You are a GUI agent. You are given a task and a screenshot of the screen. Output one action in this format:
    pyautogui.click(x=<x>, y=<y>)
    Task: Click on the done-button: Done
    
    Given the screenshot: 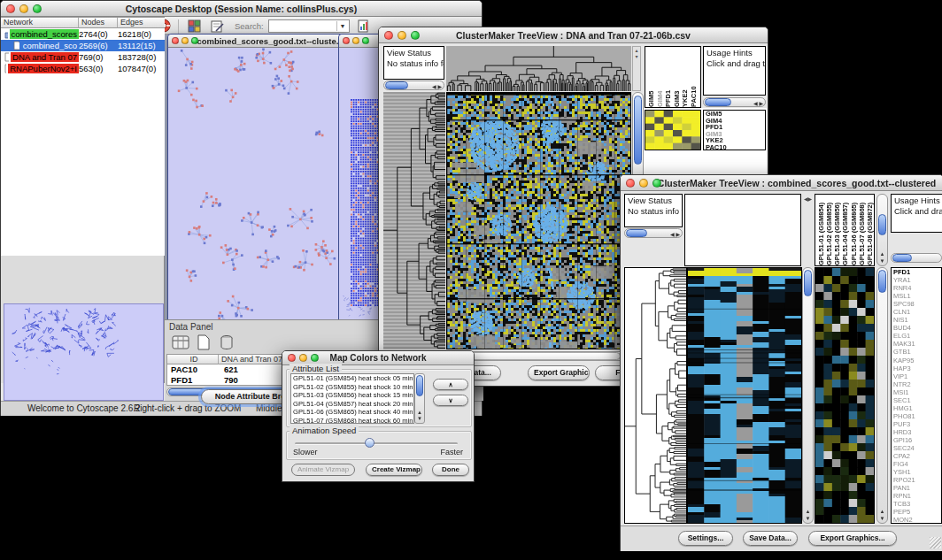 What is the action you would take?
    pyautogui.click(x=451, y=470)
    